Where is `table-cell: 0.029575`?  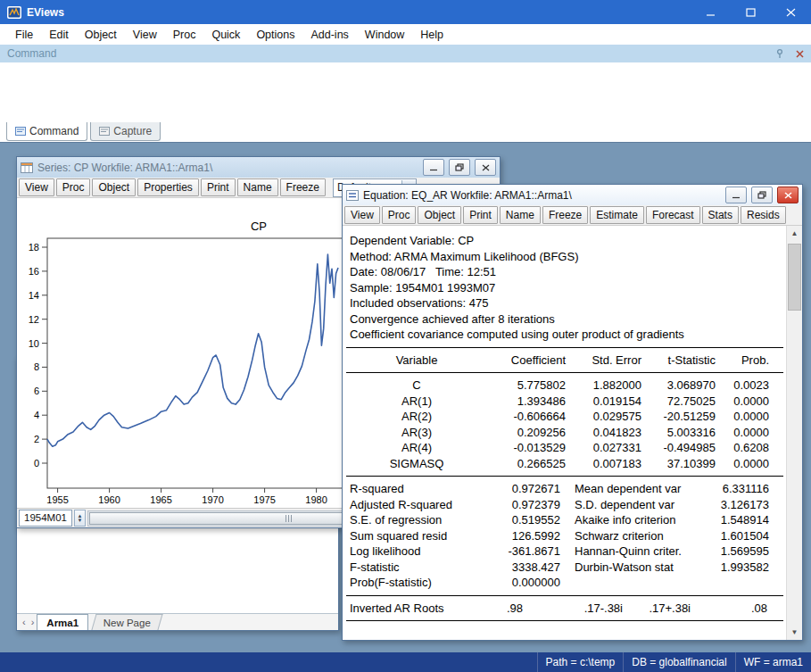
table-cell: 0.029575 is located at coordinates (603, 417).